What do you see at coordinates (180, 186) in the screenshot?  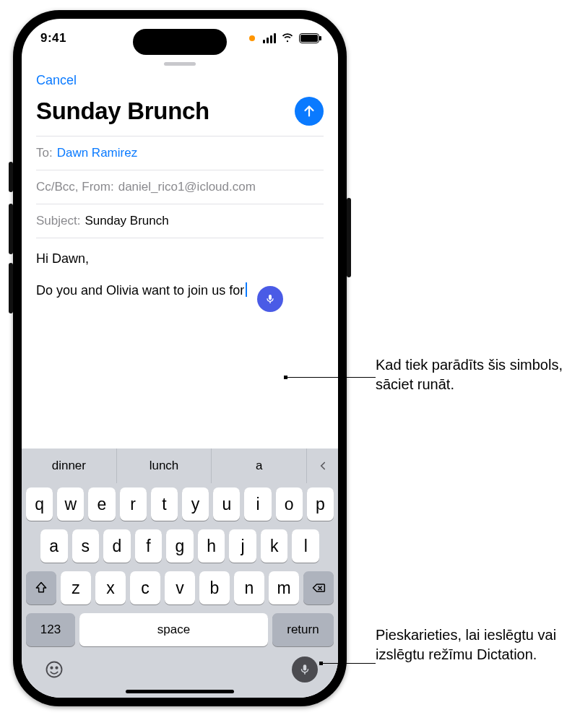 I see `cc-bcc-from-field: Cc/Bcc, From: daniel_rico1@icloud.com` at bounding box center [180, 186].